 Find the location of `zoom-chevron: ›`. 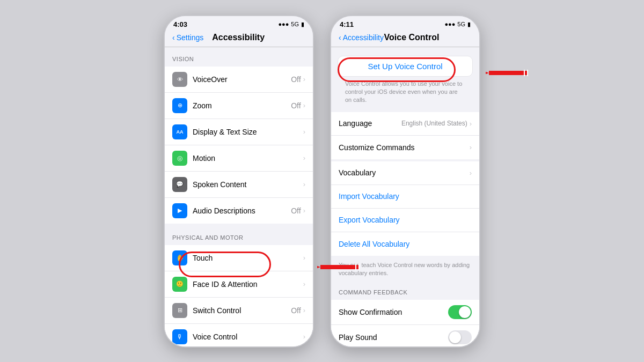

zoom-chevron: › is located at coordinates (304, 105).